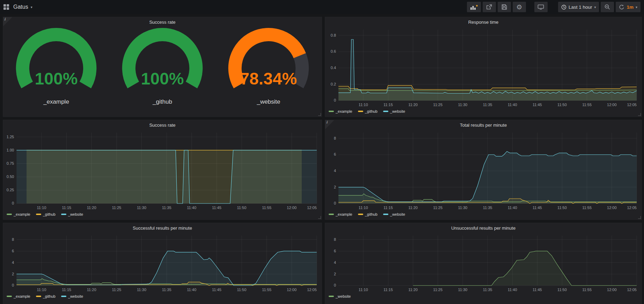 This screenshot has width=644, height=304. What do you see at coordinates (162, 66) in the screenshot?
I see `gauge-github: 100% _github` at bounding box center [162, 66].